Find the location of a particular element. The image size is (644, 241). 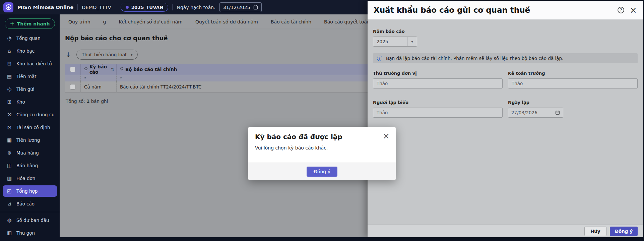

chief-accountant-input: Thảo is located at coordinates (573, 83).